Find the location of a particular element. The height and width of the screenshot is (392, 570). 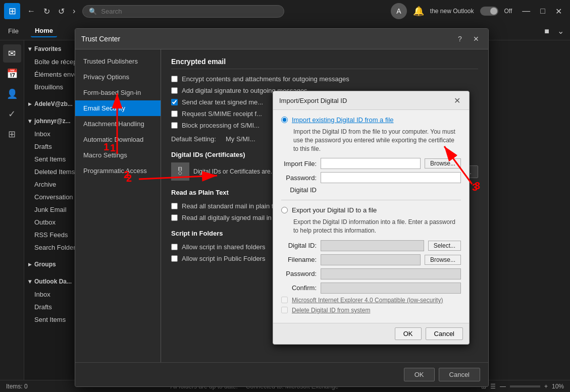

export-confirm-label: Confirm: is located at coordinates (299, 288).